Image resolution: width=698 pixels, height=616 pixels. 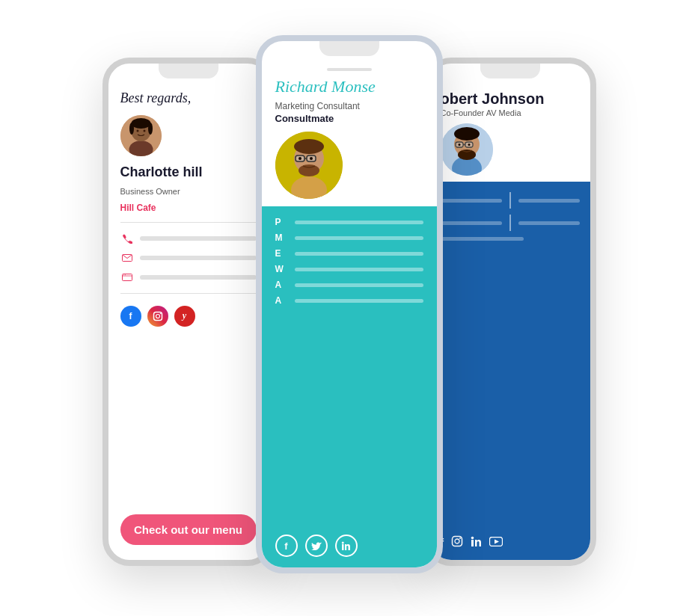 What do you see at coordinates (349, 269) in the screenshot?
I see `contact-w: W` at bounding box center [349, 269].